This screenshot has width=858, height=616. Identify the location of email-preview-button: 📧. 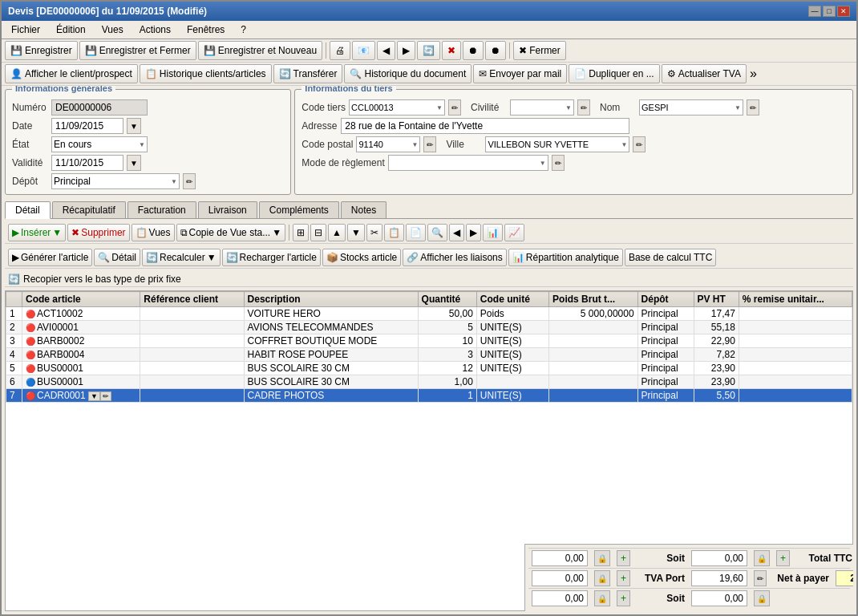
(364, 51).